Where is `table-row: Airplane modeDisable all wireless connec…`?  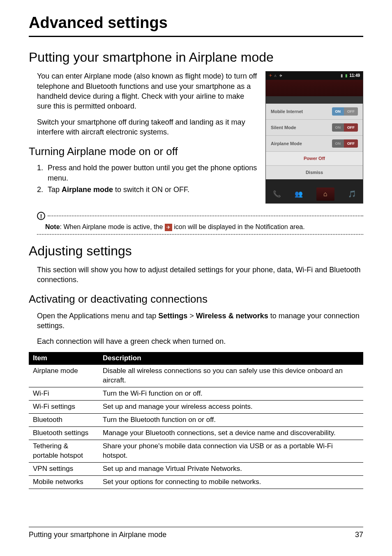 table-row: Airplane modeDisable all wireless connec… is located at coordinates (196, 376).